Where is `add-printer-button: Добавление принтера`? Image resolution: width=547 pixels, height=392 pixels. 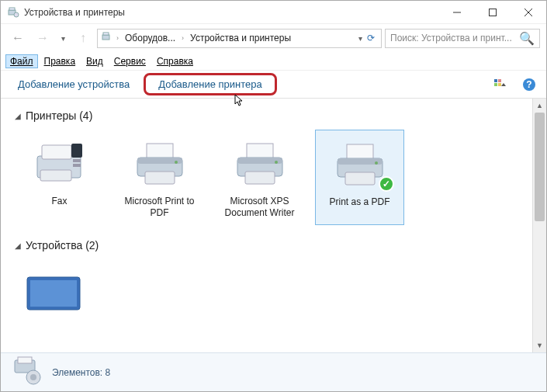
add-printer-button: Добавление принтера is located at coordinates (209, 84).